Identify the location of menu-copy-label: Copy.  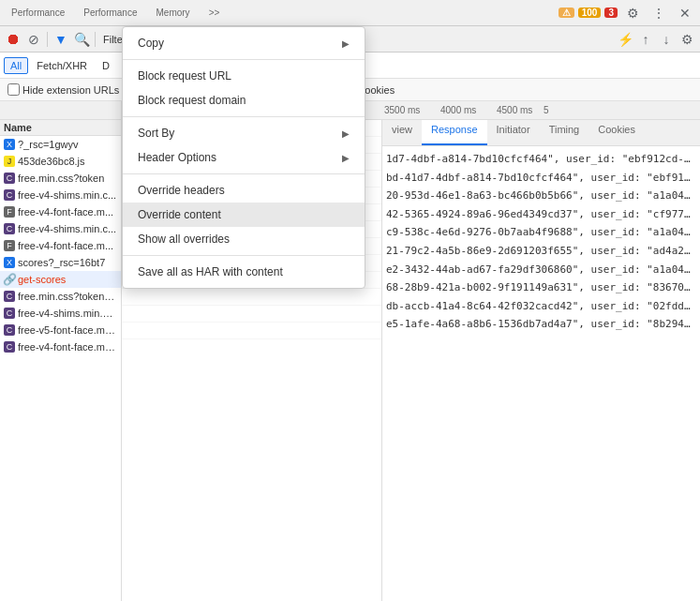
(151, 43).